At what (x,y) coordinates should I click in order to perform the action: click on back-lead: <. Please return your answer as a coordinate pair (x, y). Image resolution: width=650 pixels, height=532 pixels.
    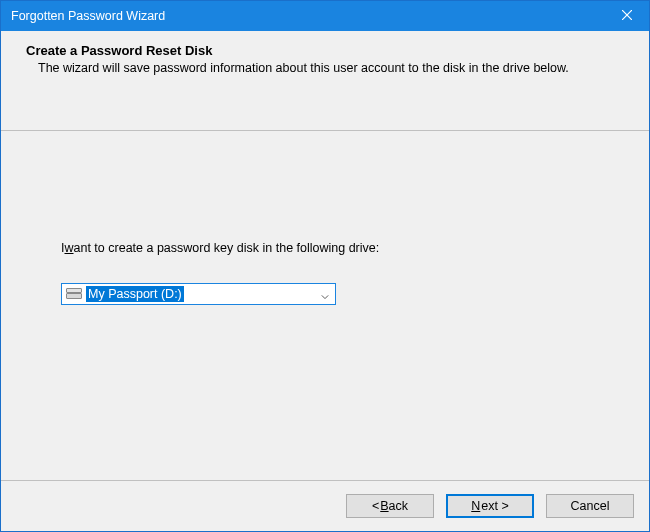
    Looking at the image, I should click on (376, 506).